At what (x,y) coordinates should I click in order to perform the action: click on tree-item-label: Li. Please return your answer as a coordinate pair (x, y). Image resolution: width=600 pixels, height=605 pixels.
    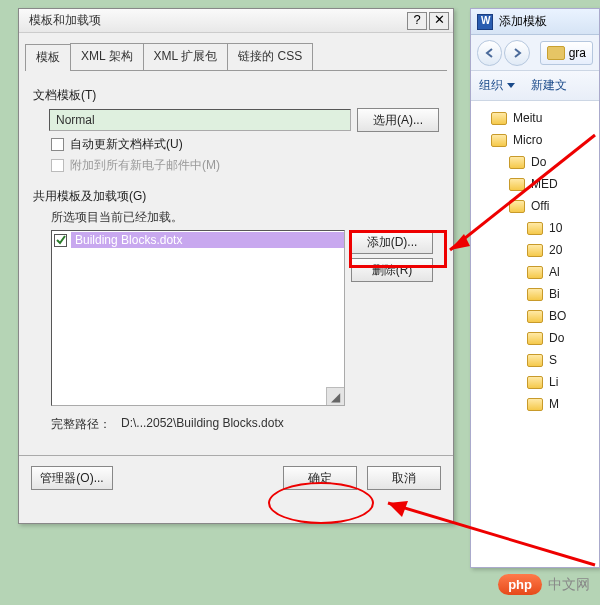
    Looking at the image, I should click on (554, 382).